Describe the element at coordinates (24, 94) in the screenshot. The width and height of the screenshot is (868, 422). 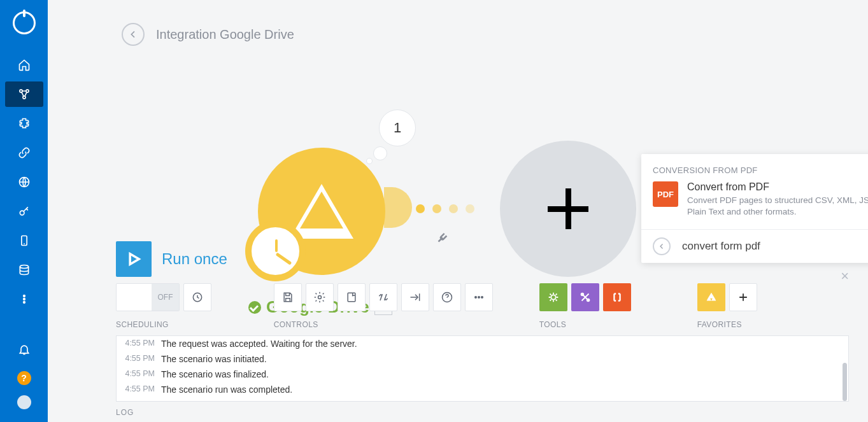
I see `nav-scenarios` at that location.